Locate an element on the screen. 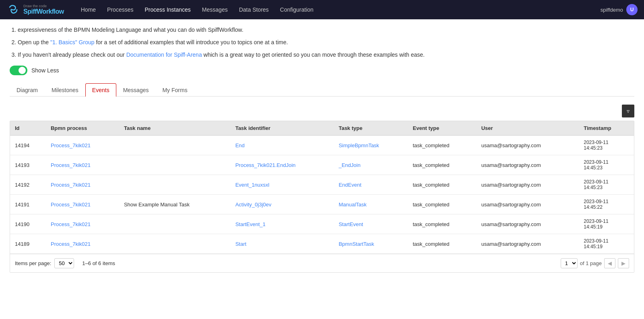 This screenshot has width=644, height=319. page-number-select: 1 is located at coordinates (569, 263).